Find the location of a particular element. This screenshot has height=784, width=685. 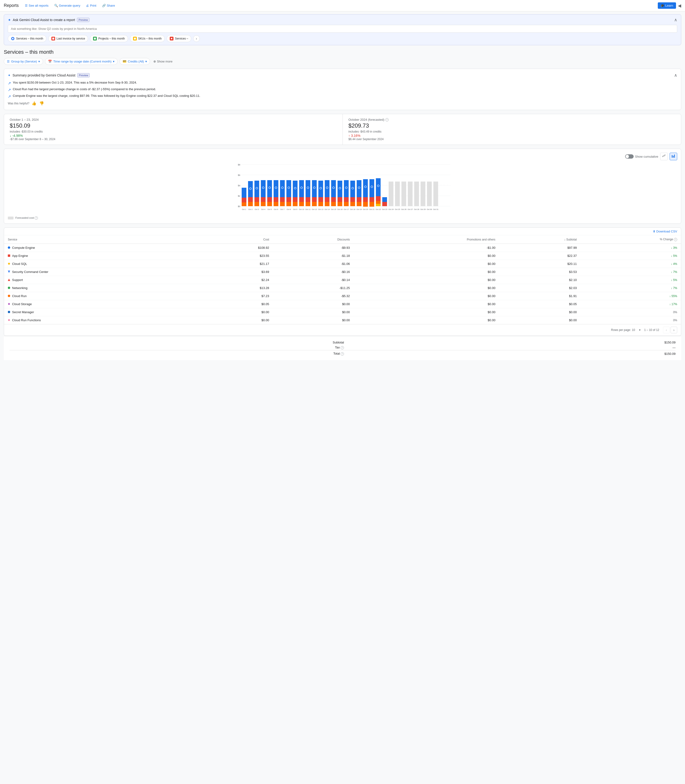

chip-services-2: Services – is located at coordinates (179, 39).